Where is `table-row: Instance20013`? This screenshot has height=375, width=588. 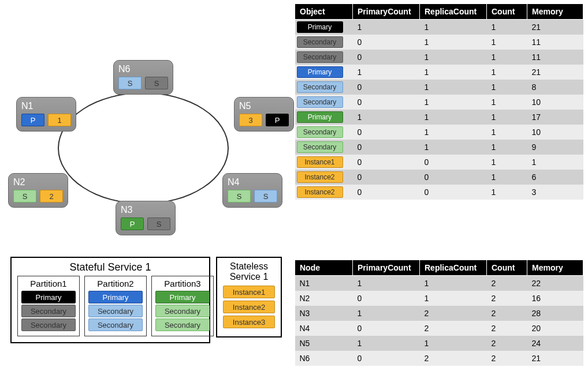
table-row: Instance20013 is located at coordinates (439, 192).